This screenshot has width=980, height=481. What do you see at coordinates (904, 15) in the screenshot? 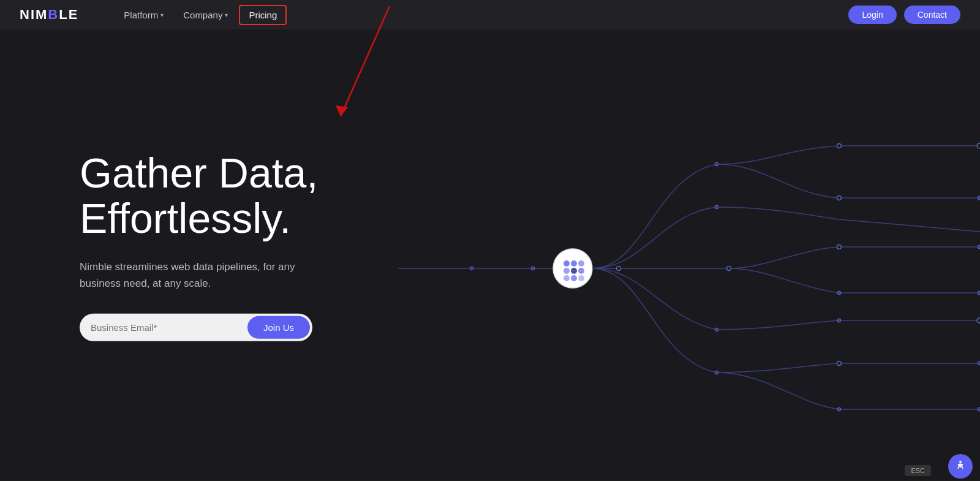
I see `nav-right: Login Contact` at bounding box center [904, 15].